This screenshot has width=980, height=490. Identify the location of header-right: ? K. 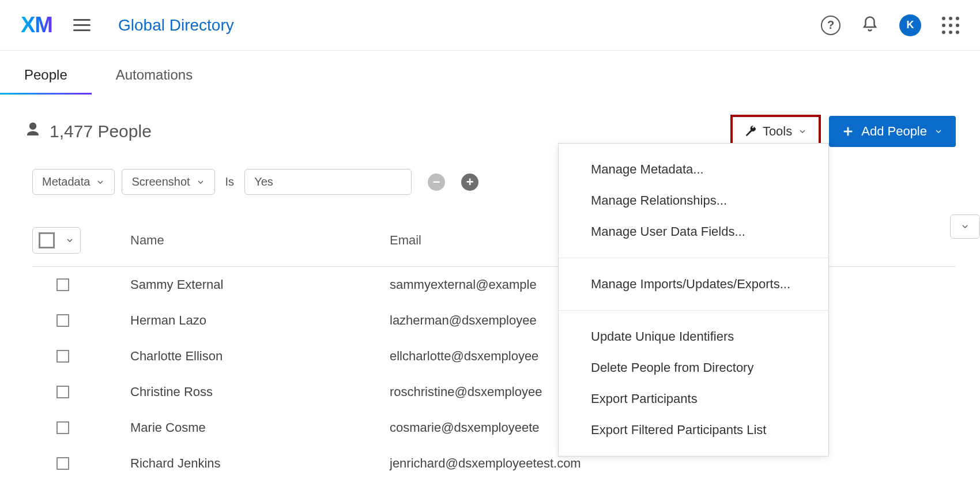
(890, 25).